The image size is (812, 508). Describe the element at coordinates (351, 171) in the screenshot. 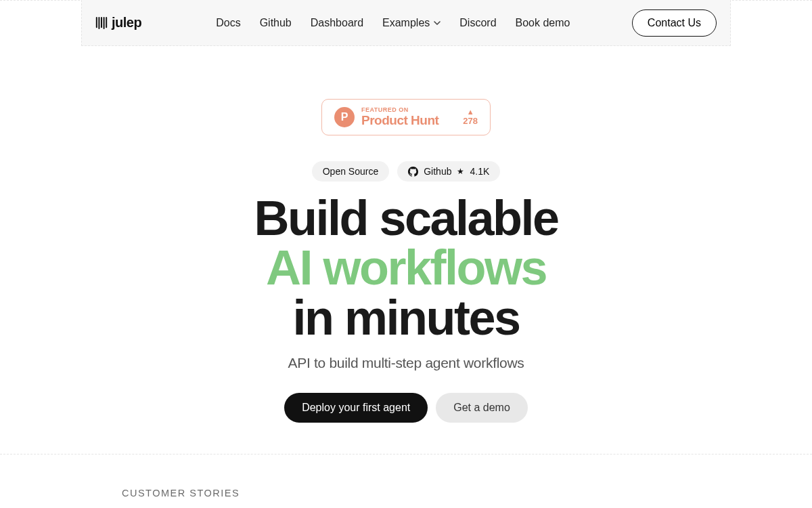

I see `open-source-label: Open Source` at that location.